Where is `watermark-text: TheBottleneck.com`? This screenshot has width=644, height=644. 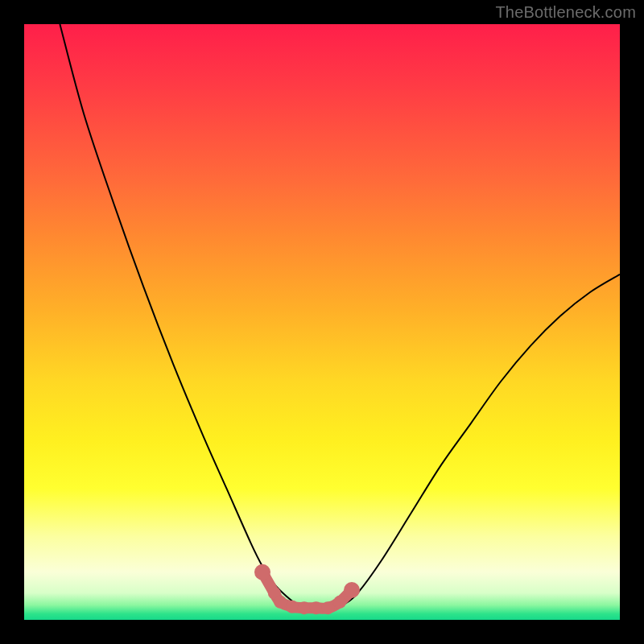
watermark-text: TheBottleneck.com is located at coordinates (565, 13).